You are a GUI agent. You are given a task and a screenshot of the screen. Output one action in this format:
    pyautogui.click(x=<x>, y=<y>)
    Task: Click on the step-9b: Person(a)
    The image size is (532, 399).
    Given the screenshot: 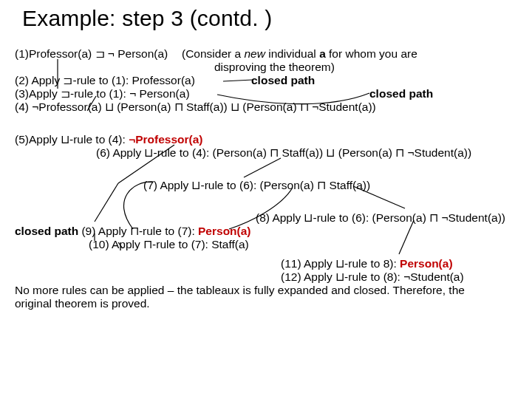 What is the action you would take?
    pyautogui.click(x=225, y=231)
    